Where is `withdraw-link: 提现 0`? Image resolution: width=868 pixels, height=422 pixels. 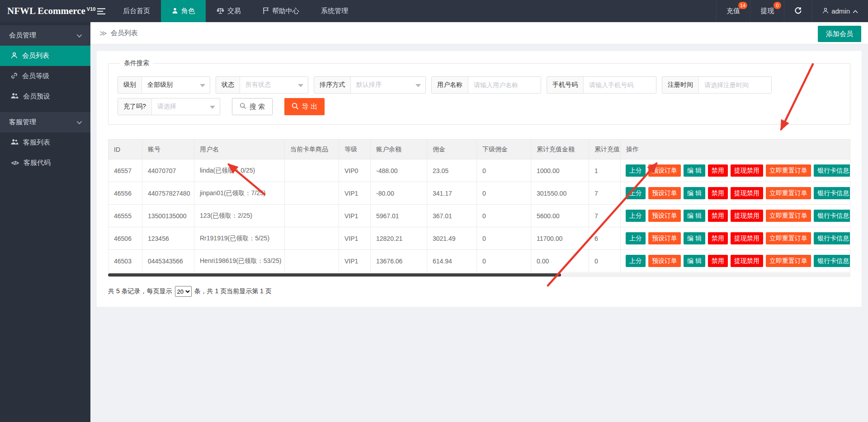
withdraw-link: 提现 0 is located at coordinates (767, 11).